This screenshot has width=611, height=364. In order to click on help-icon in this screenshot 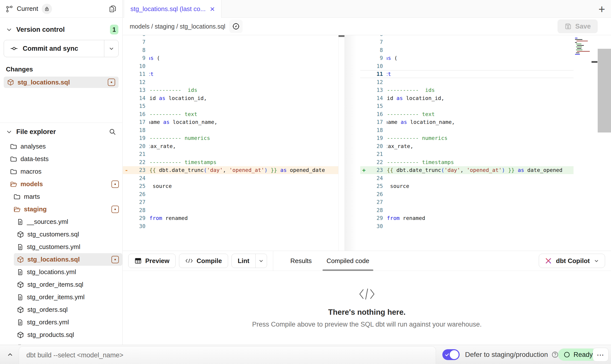, I will do `click(555, 355)`.